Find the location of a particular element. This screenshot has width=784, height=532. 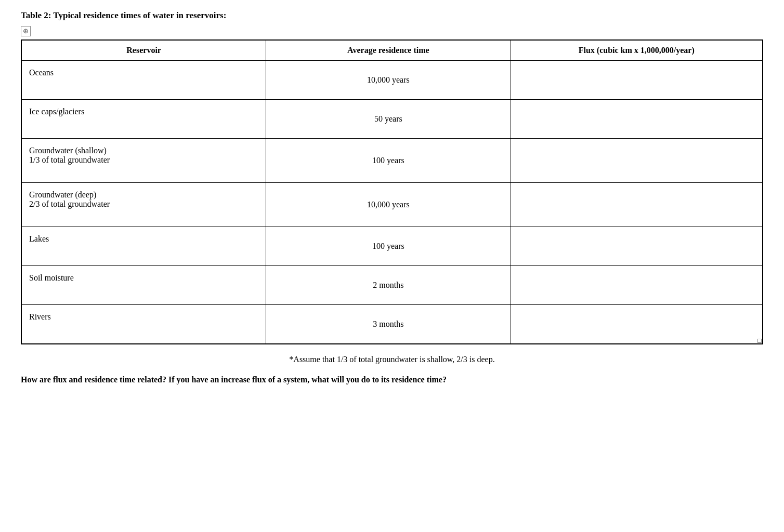

residence-time-groundwater-shallow: 100 years is located at coordinates (388, 161).